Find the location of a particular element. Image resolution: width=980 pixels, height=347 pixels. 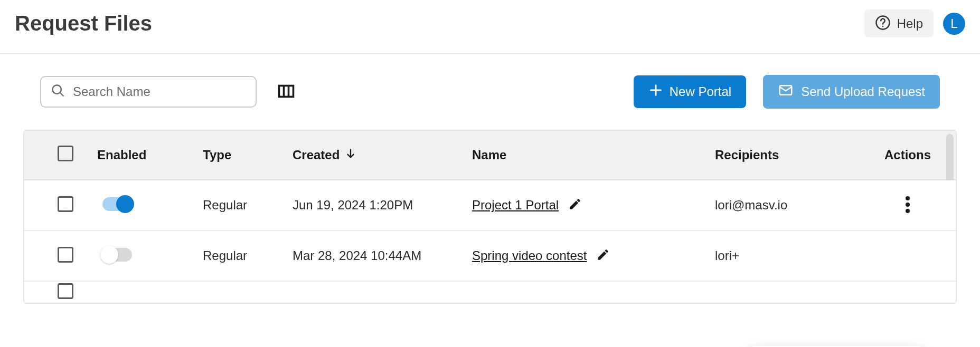

col-enabled: Enabled is located at coordinates (150, 155).